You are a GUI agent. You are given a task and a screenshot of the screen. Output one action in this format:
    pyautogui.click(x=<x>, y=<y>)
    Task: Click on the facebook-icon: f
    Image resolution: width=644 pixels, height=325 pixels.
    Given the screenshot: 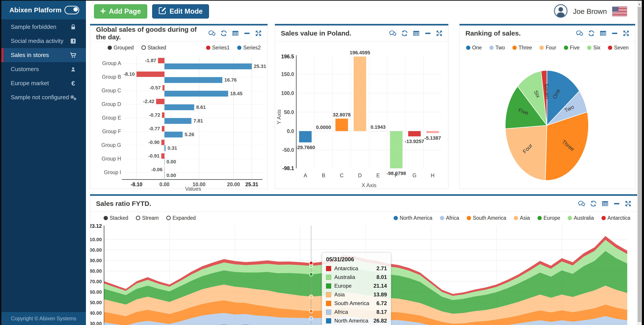 What is the action you would take?
    pyautogui.click(x=73, y=41)
    